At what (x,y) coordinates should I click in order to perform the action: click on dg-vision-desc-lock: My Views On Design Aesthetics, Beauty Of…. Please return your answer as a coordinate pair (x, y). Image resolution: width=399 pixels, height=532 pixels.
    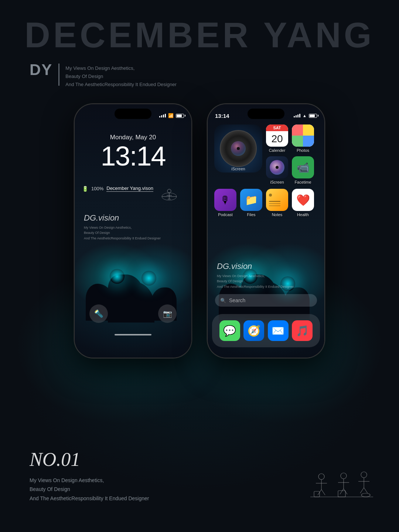
    Looking at the image, I should click on (122, 233).